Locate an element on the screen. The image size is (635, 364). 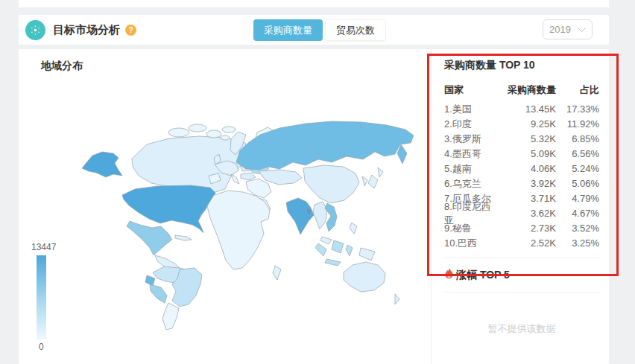
col-header-value: 采购商数量 is located at coordinates (528, 90).